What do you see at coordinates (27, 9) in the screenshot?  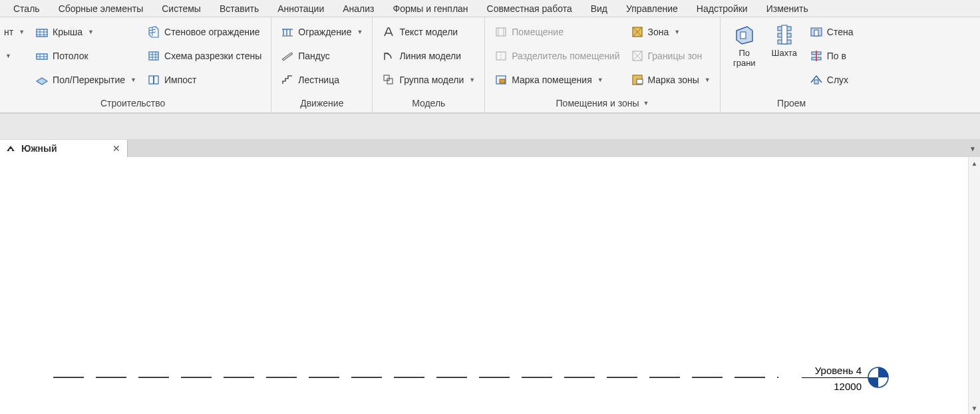 I see `tab-steel: Сталь` at bounding box center [27, 9].